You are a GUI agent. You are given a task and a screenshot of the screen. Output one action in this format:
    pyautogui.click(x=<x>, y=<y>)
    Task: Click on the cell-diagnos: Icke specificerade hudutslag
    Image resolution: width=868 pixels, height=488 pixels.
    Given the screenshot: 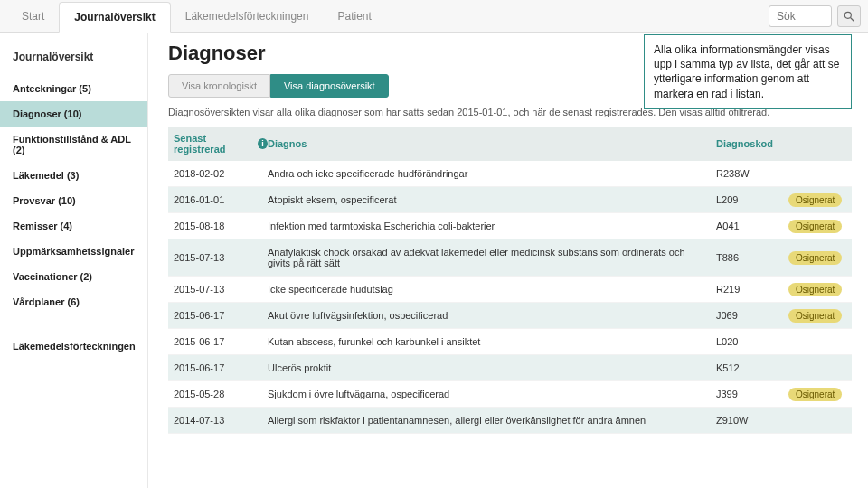 What is the action you would take?
    pyautogui.click(x=492, y=289)
    